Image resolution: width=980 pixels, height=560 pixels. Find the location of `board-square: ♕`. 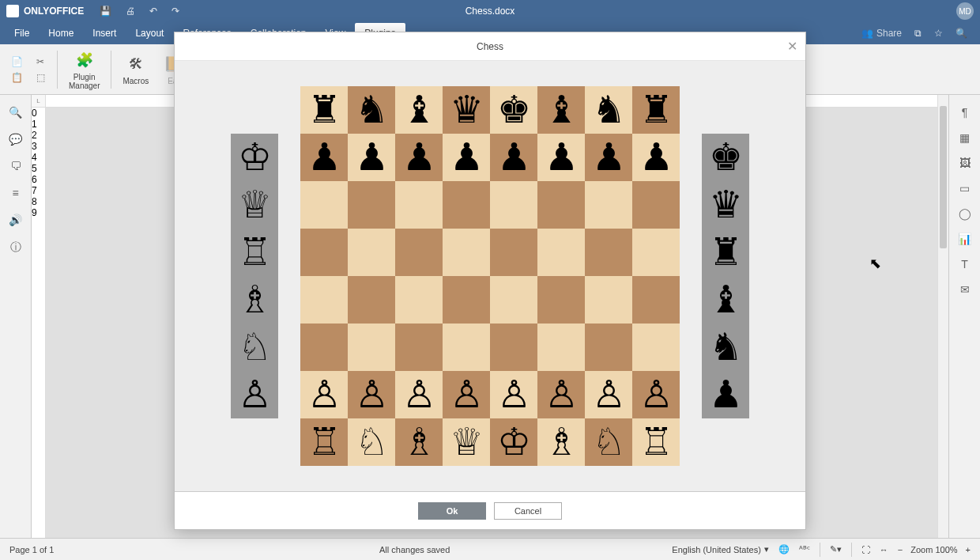

board-square: ♕ is located at coordinates (466, 442).